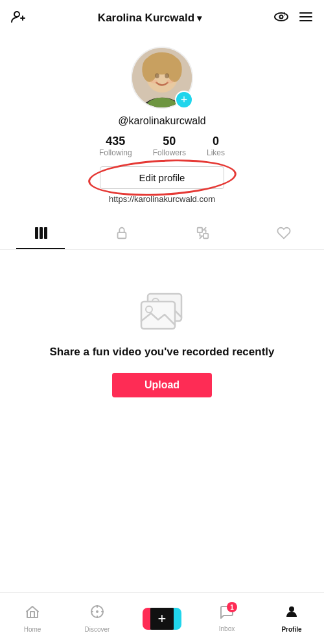 The image size is (324, 644). Describe the element at coordinates (292, 614) in the screenshot. I see `profile-icon` at that location.